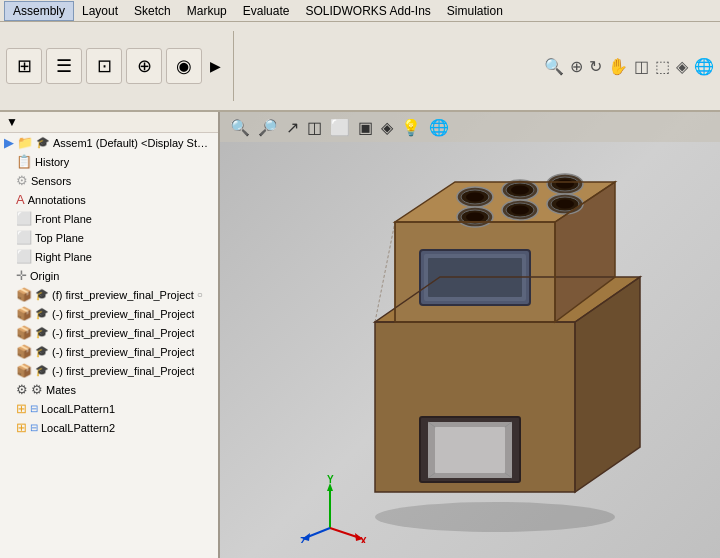 This screenshot has height=558, width=720. I want to click on part2-label: (-) first_preview_final_Project, so click(123, 314).